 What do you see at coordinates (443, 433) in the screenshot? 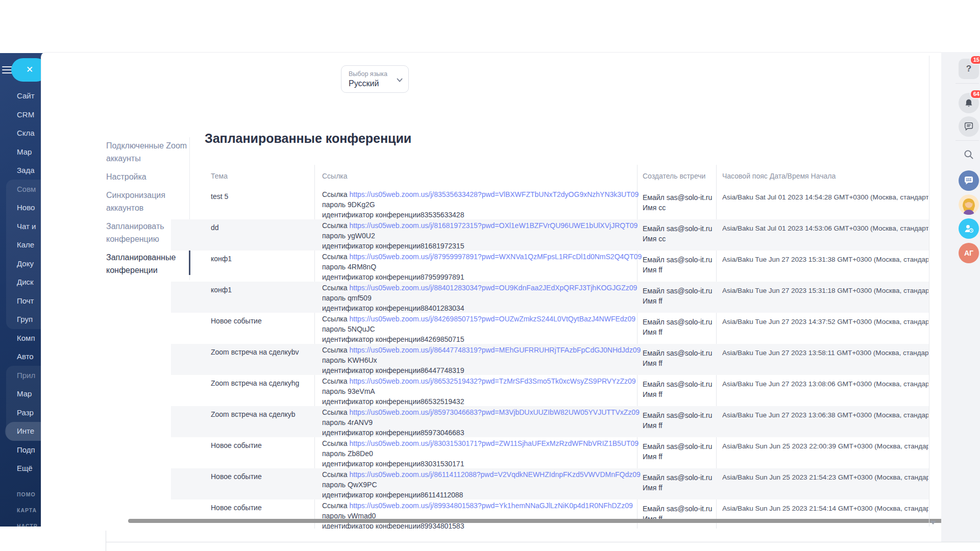
I see `conference-id: 85973046683` at bounding box center [443, 433].